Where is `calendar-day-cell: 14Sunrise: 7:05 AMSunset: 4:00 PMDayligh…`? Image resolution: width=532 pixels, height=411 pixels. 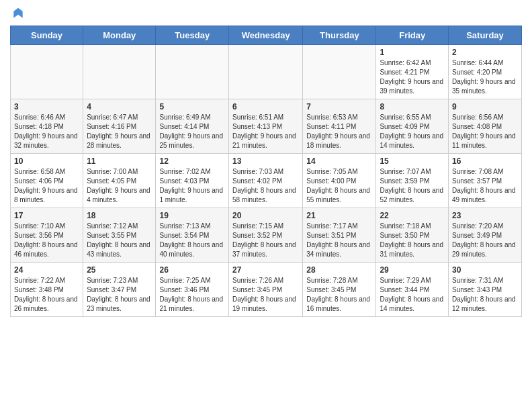
calendar-day-cell: 14Sunrise: 7:05 AMSunset: 4:00 PMDayligh… is located at coordinates (340, 181).